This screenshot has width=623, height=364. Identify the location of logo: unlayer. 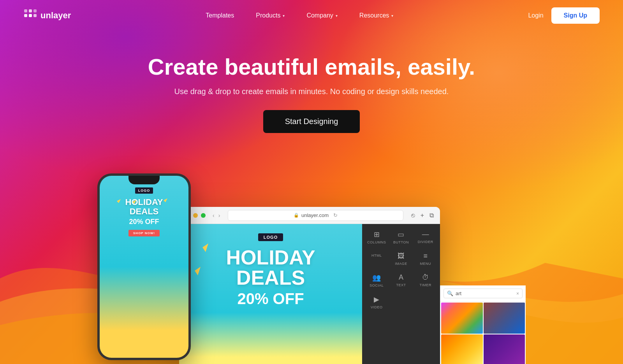
(47, 16).